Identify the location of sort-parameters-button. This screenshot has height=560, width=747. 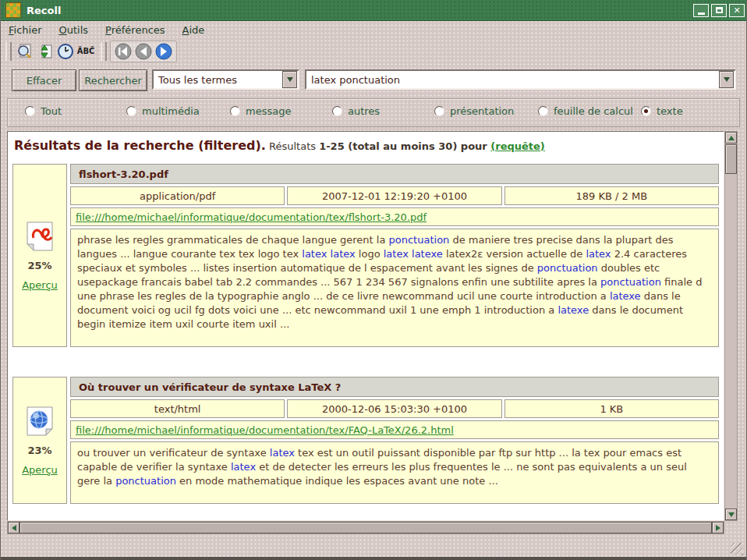
(45, 51).